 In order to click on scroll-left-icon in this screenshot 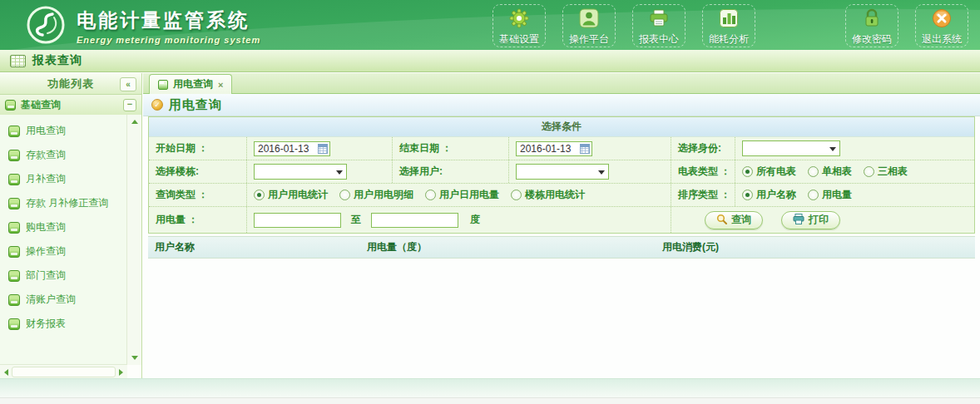, I will do `click(7, 372)`.